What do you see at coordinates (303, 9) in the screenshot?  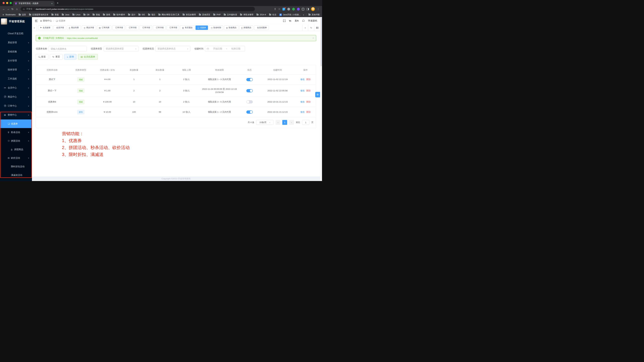 I see `extensions-puzzle-icon` at bounding box center [303, 9].